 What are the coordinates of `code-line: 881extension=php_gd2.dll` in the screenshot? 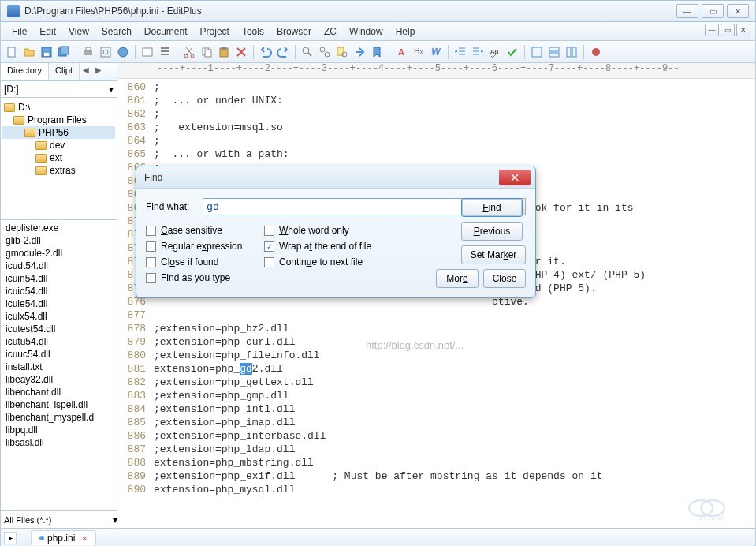 It's located at (437, 369).